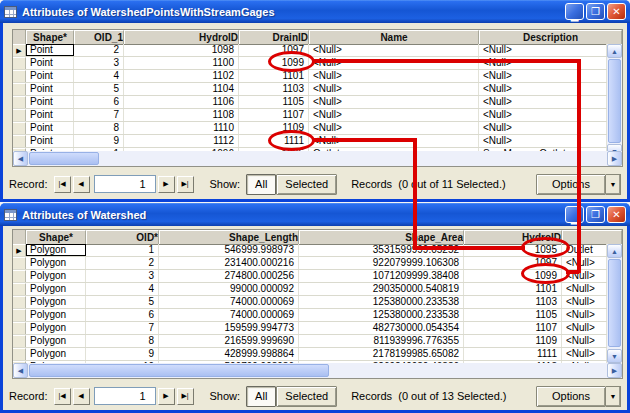 This screenshot has height=413, width=630. What do you see at coordinates (584, 250) in the screenshot?
I see `cell: Outlet` at bounding box center [584, 250].